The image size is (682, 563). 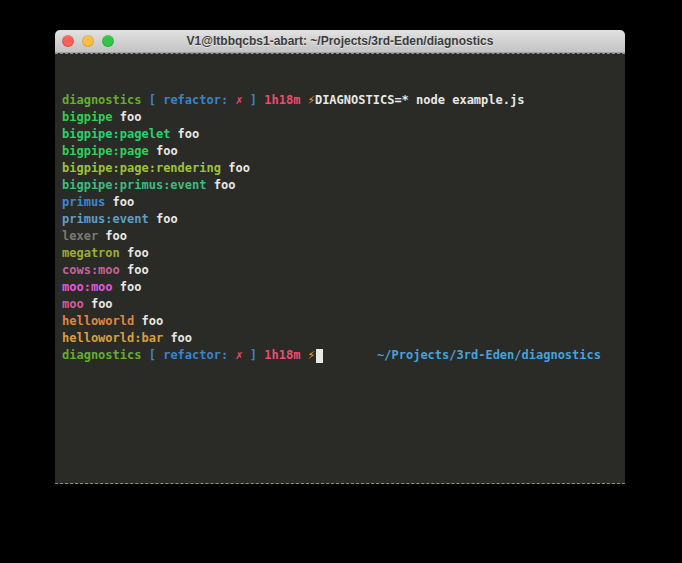 What do you see at coordinates (80, 236) in the screenshot?
I see `terminal-segment: lexer` at bounding box center [80, 236].